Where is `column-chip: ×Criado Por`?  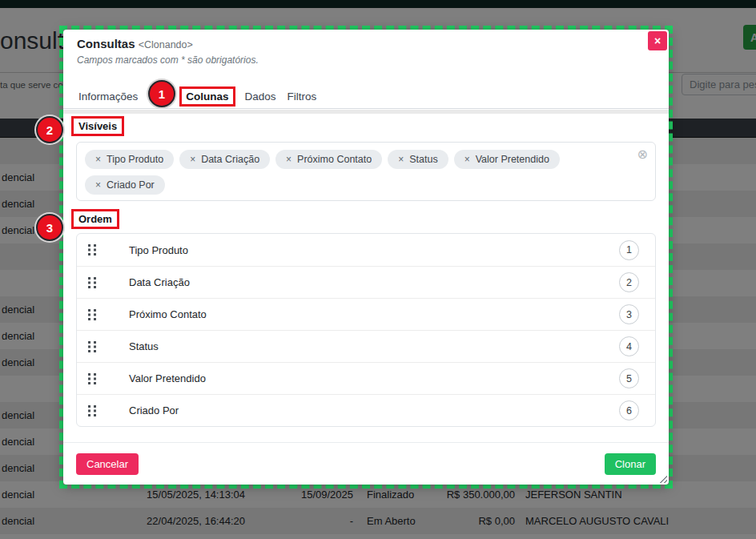 column-chip: ×Criado Por is located at coordinates (125, 185).